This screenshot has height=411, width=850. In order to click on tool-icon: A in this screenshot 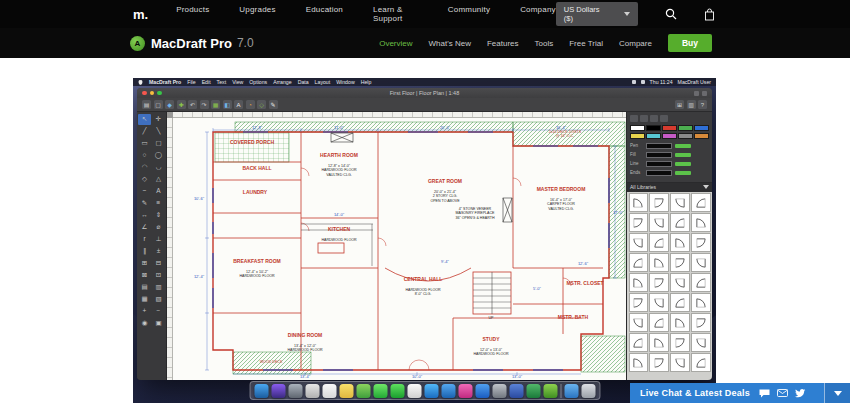, I will do `click(158, 192)`.